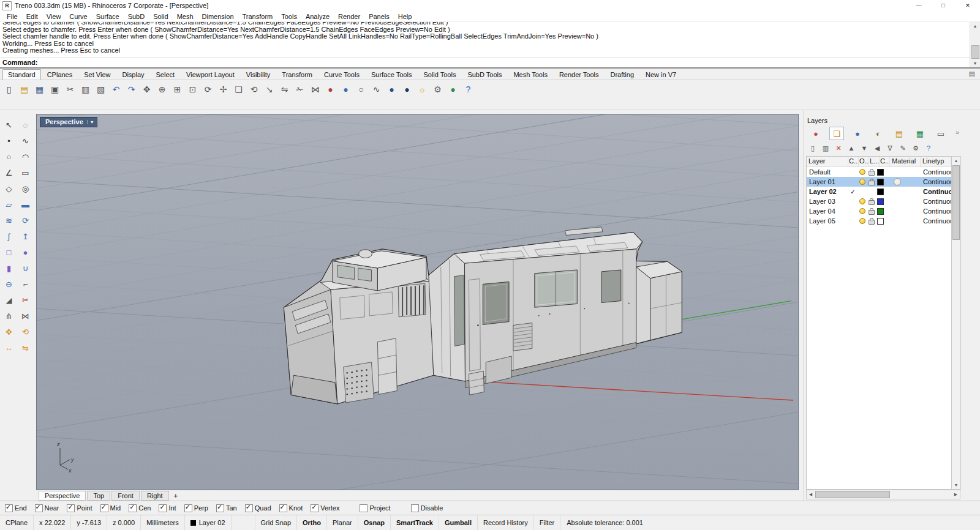 The width and height of the screenshot is (980, 530). What do you see at coordinates (208, 89) in the screenshot?
I see `rotate-view-icon: ⟳` at bounding box center [208, 89].